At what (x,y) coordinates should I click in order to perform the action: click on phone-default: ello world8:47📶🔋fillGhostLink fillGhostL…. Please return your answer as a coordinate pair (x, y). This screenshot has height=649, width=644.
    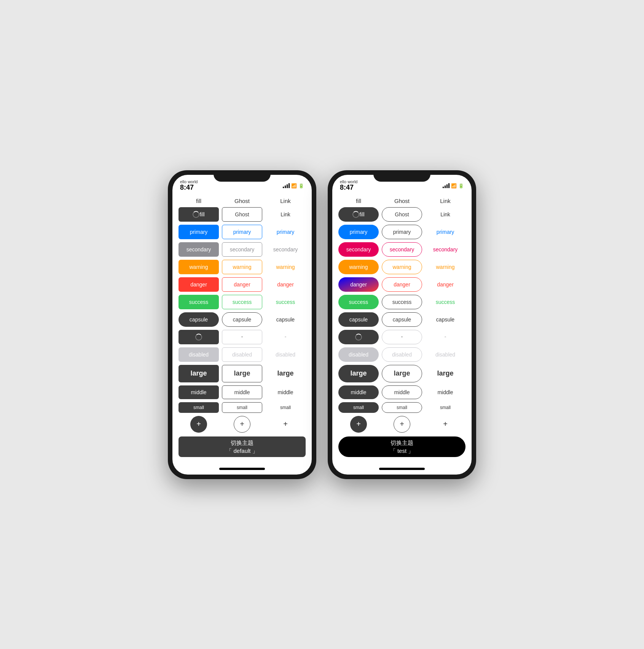
    Looking at the image, I should click on (242, 324).